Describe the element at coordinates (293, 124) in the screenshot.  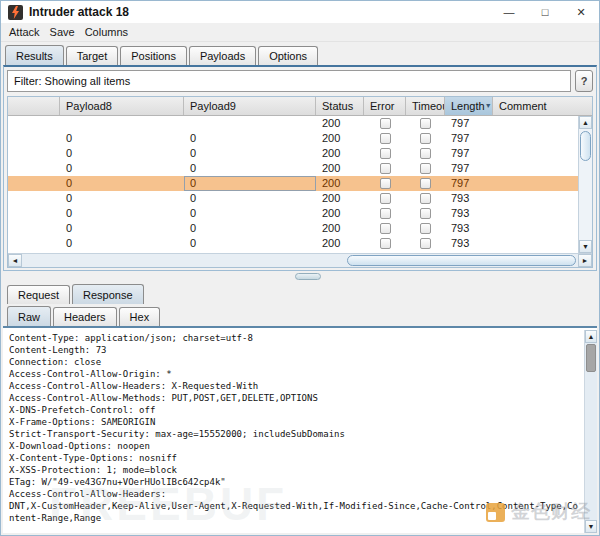
I see `table-row: 200 797` at that location.